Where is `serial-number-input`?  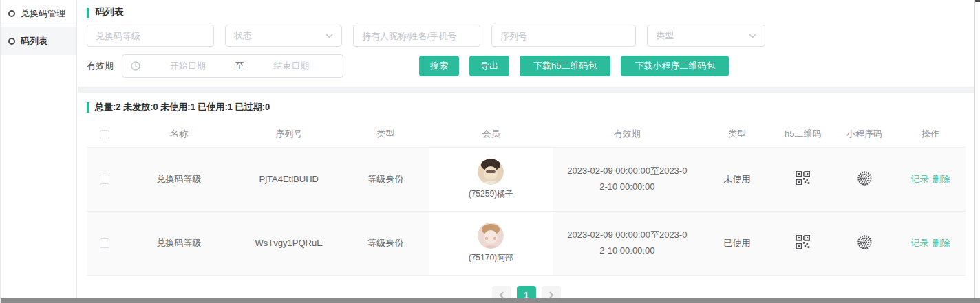 serial-number-input is located at coordinates (564, 36).